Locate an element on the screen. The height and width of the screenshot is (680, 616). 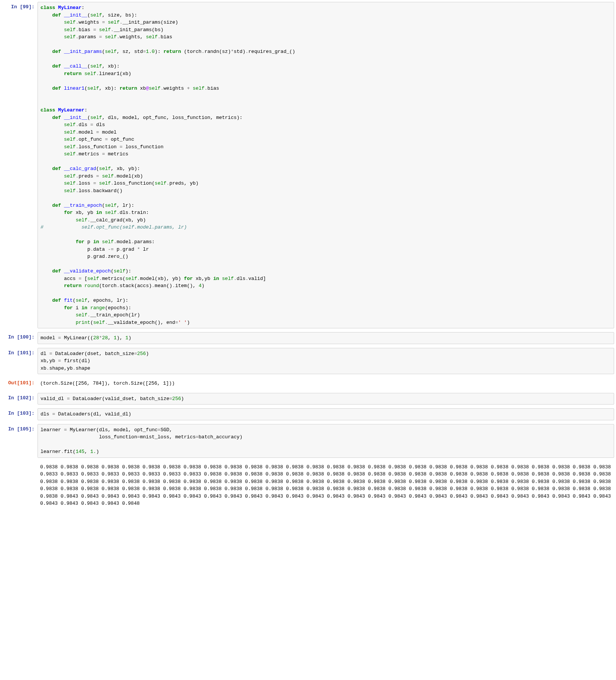
code-token: round is located at coordinates (92, 286).